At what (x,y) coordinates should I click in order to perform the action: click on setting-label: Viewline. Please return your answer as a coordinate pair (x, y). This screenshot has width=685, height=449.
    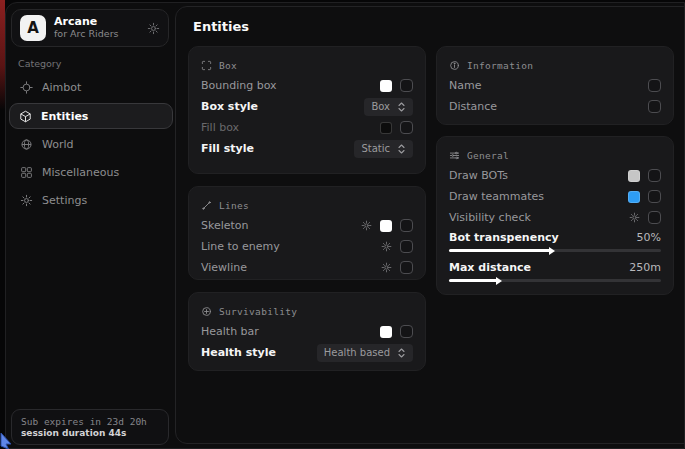
    Looking at the image, I should click on (224, 268).